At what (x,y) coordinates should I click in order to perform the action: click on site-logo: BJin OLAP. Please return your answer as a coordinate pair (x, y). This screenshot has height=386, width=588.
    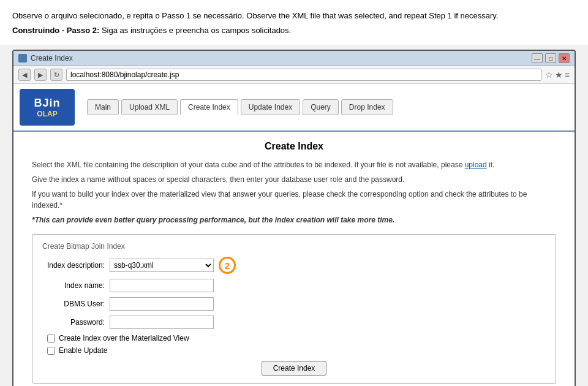
    Looking at the image, I should click on (47, 107).